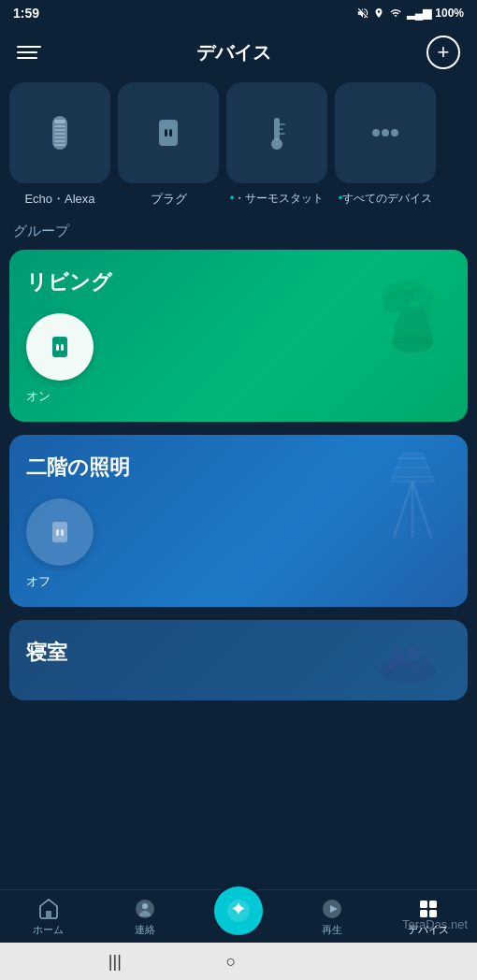 Image resolution: width=477 pixels, height=980 pixels. Describe the element at coordinates (26, 13) in the screenshot. I see `time-display: 1:59` at that location.